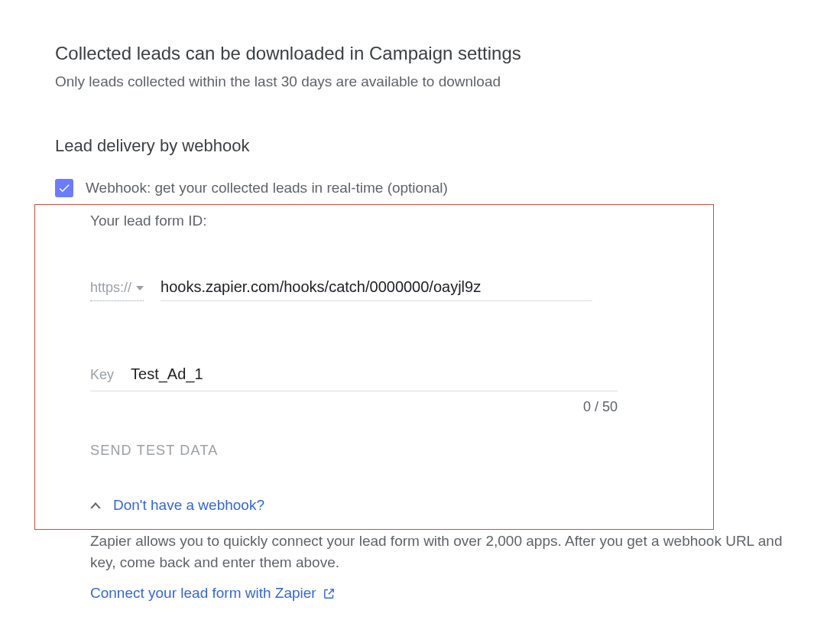 The image size is (840, 620). I want to click on page-subtext: Only leads collected within the last 30 …, so click(420, 82).